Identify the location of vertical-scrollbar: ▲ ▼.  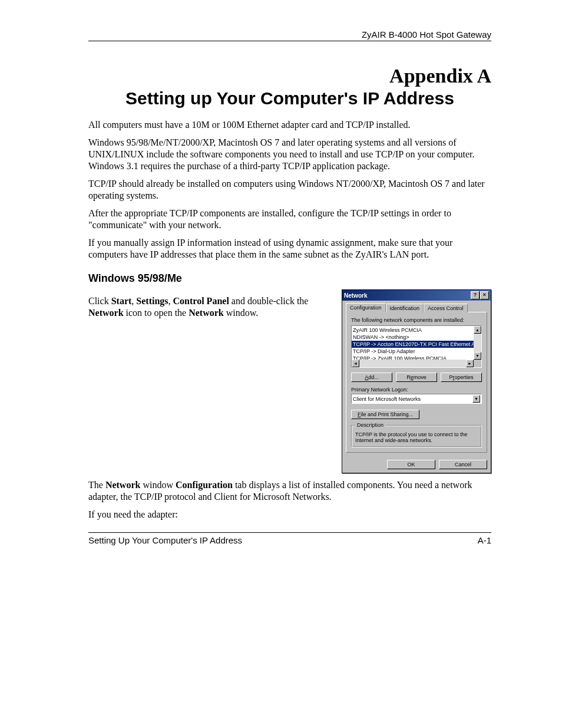
(477, 343).